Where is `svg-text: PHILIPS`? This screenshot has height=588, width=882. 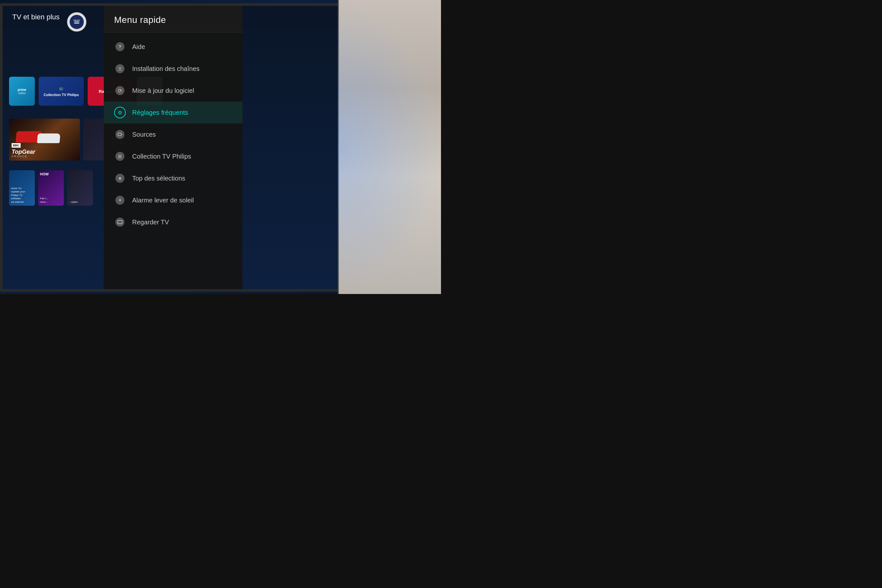 svg-text: PHILIPS is located at coordinates (76, 20).